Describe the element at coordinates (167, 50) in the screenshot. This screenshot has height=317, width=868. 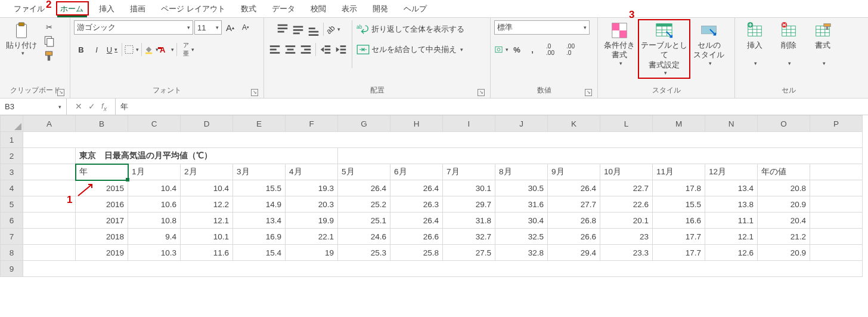
I see `font-color-button: A▾` at that location.